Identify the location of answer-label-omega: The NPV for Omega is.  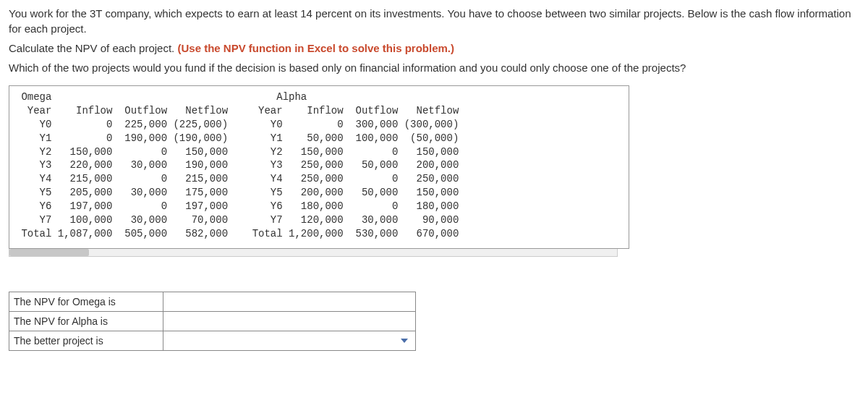
(87, 301).